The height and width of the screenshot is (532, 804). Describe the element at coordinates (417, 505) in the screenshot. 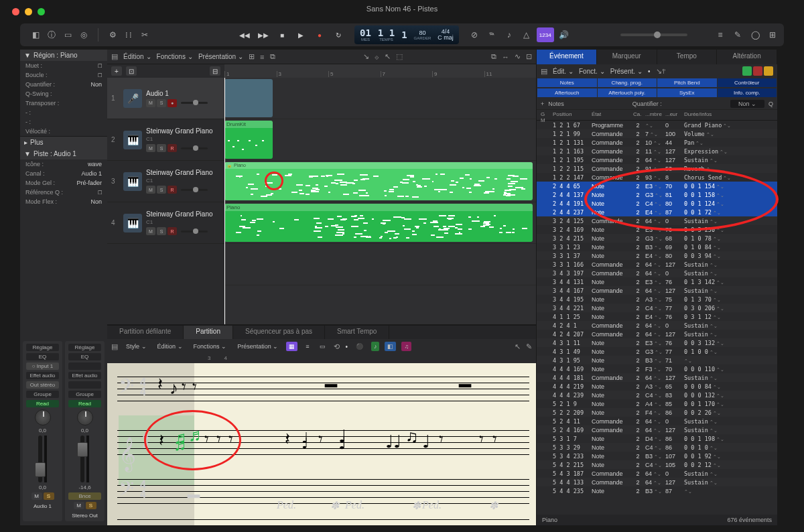

I see `pedal-release: ✽` at that location.